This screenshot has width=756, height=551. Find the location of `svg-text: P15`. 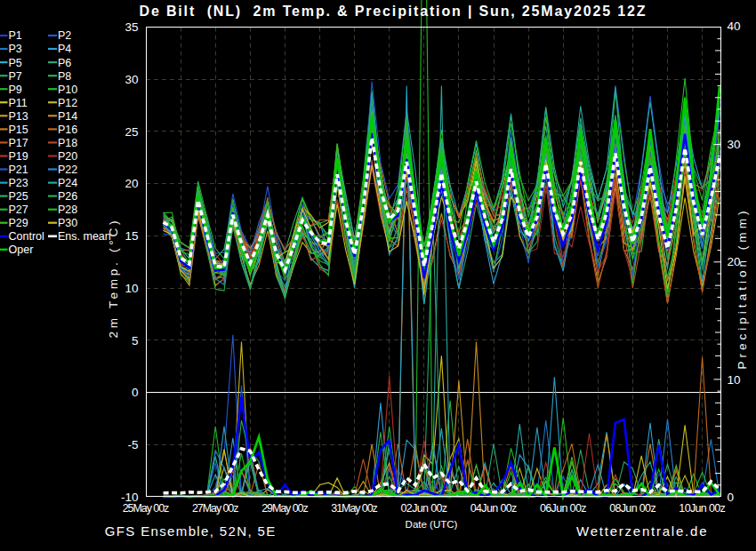

svg-text: P15 is located at coordinates (19, 130).